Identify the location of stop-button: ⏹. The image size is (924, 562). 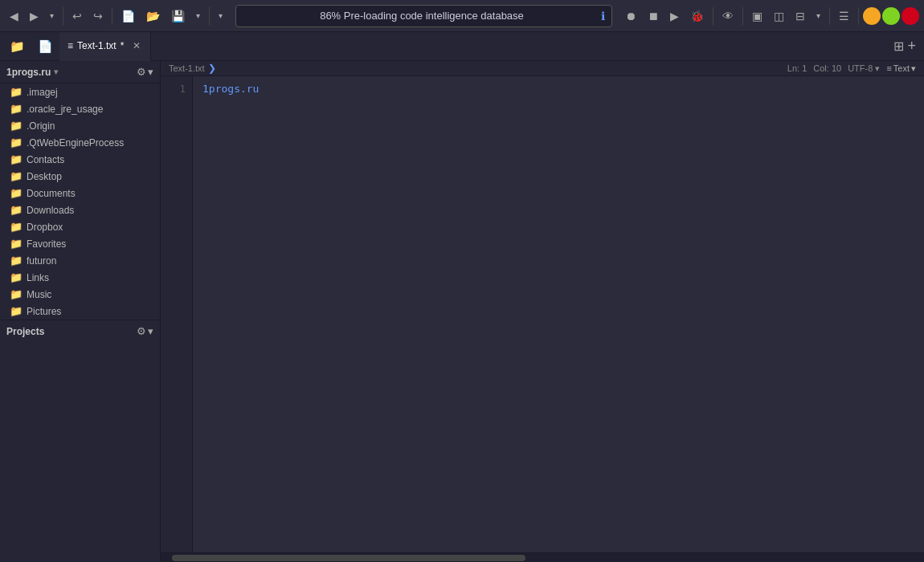
(653, 16).